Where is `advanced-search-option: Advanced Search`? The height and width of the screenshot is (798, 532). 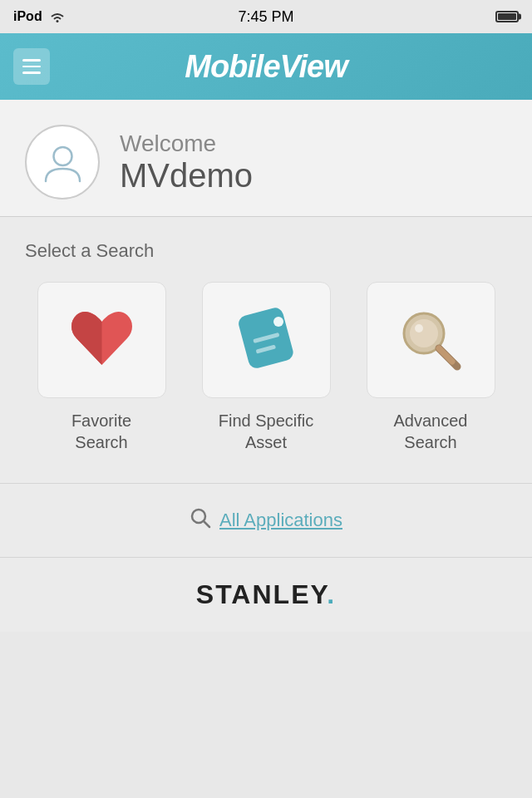
advanced-search-option: Advanced Search is located at coordinates (431, 367).